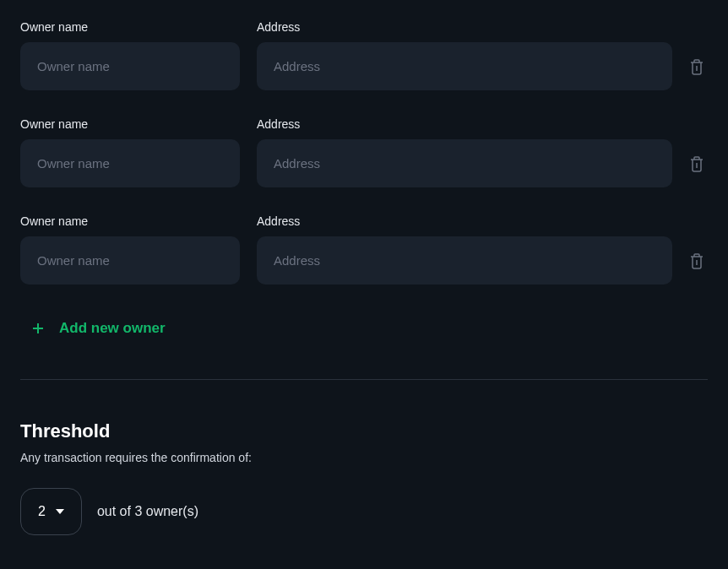 The height and width of the screenshot is (569, 728). What do you see at coordinates (42, 512) in the screenshot?
I see `threshold-value: 2` at bounding box center [42, 512].